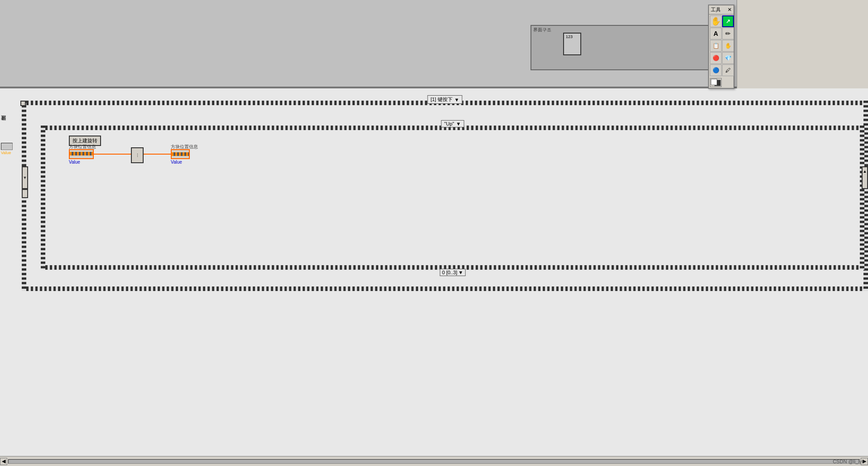 The image size is (868, 466). Describe the element at coordinates (449, 124) in the screenshot. I see `case-label-up-text: "Up"` at that location.